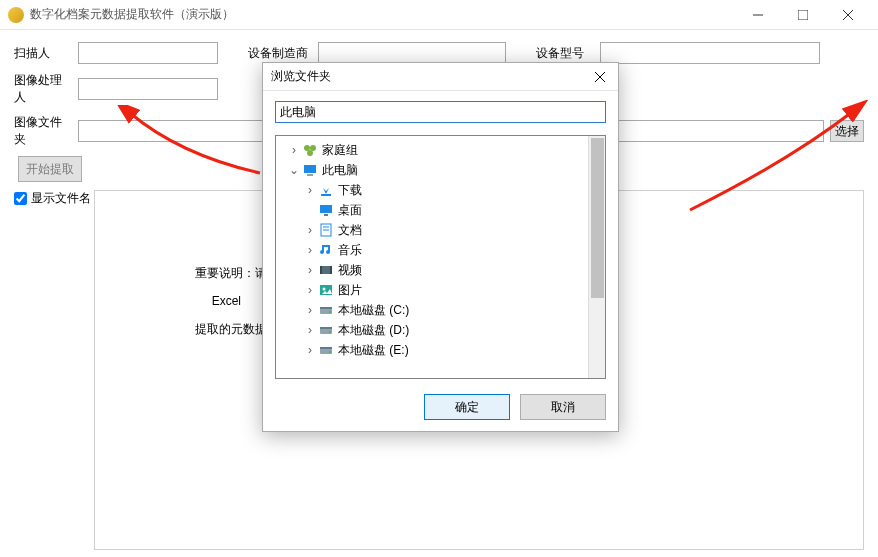  What do you see at coordinates (43, 54) in the screenshot?
I see `scanner-label: 扫描人` at bounding box center [43, 54].